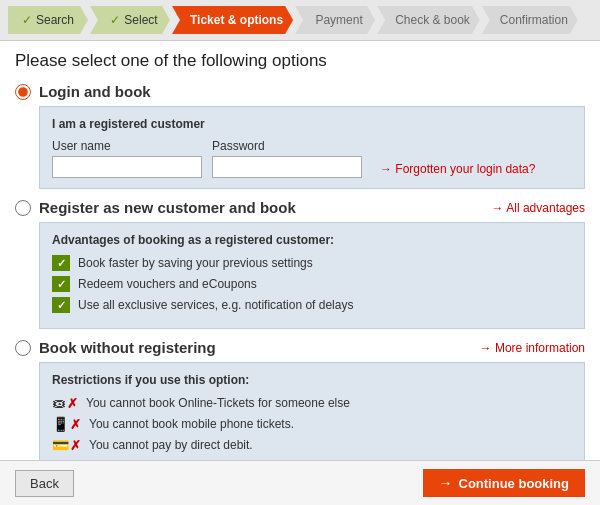  I want to click on no-register-option-header: Book without registering More informatio…, so click(300, 348).